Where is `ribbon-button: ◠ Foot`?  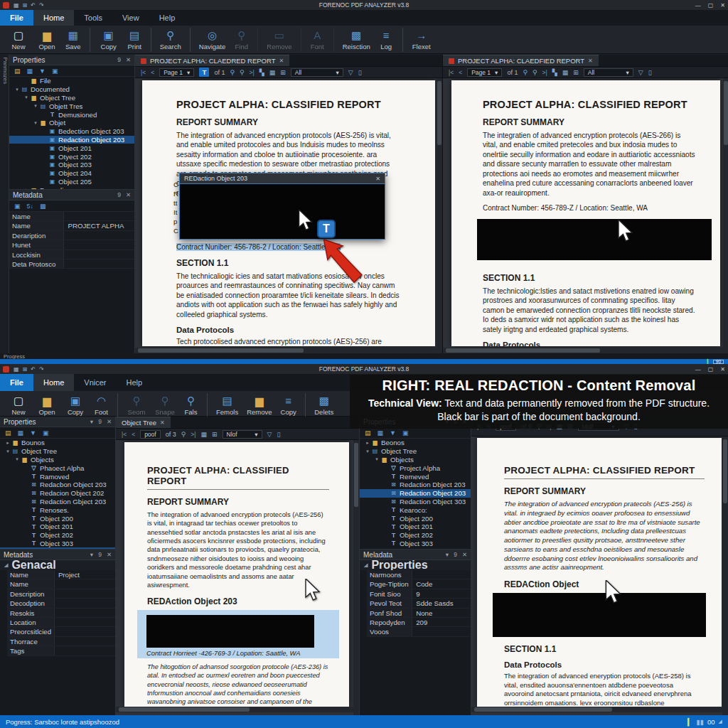
ribbon-button: ◠ Foot is located at coordinates (104, 405).